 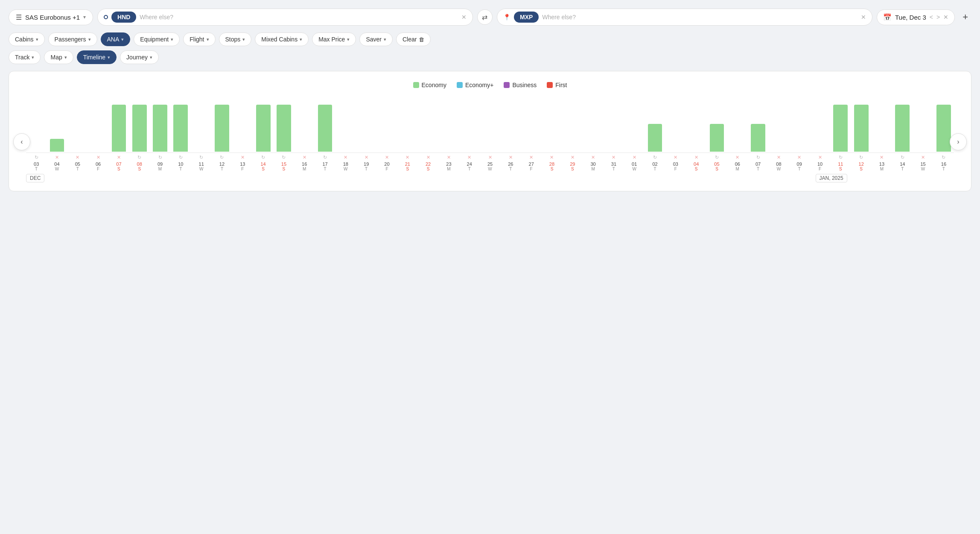 I want to click on chart-column: ↻05S, so click(x=717, y=136).